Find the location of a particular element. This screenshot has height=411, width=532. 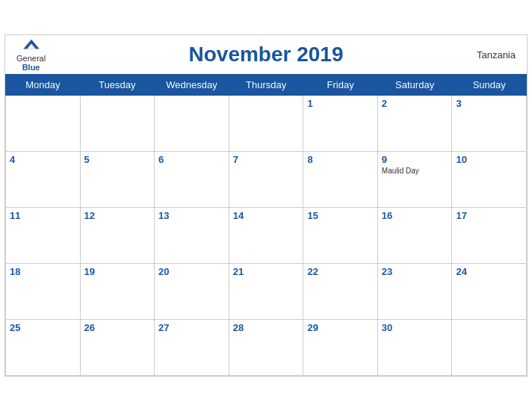

day-number: 28 is located at coordinates (266, 327).